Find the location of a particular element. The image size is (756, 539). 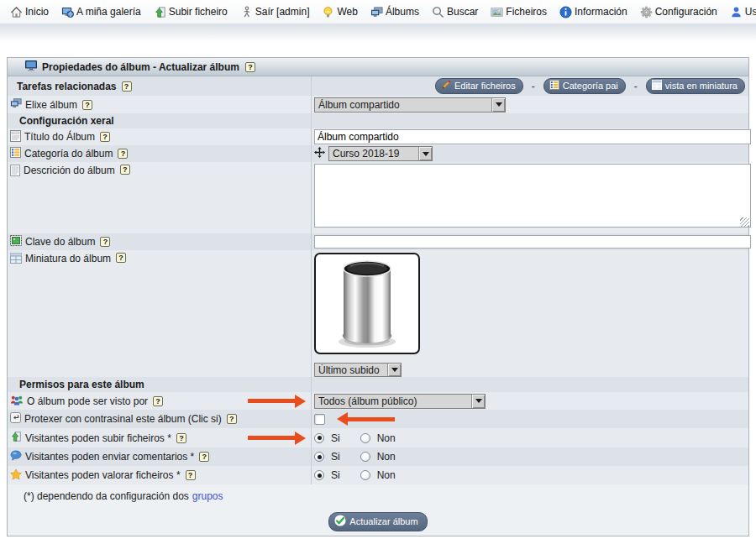

visitors-rate-radio-non is located at coordinates (365, 475).